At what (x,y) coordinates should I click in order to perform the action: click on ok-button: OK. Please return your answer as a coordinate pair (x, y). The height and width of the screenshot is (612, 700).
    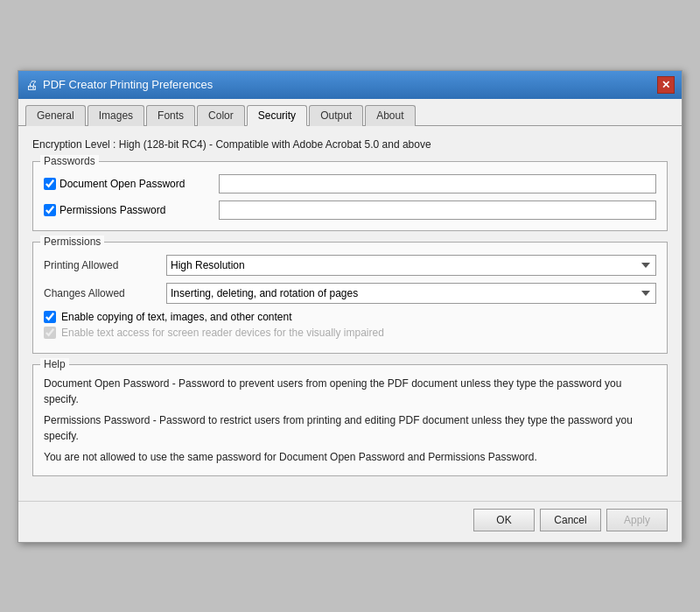
    Looking at the image, I should click on (504, 520).